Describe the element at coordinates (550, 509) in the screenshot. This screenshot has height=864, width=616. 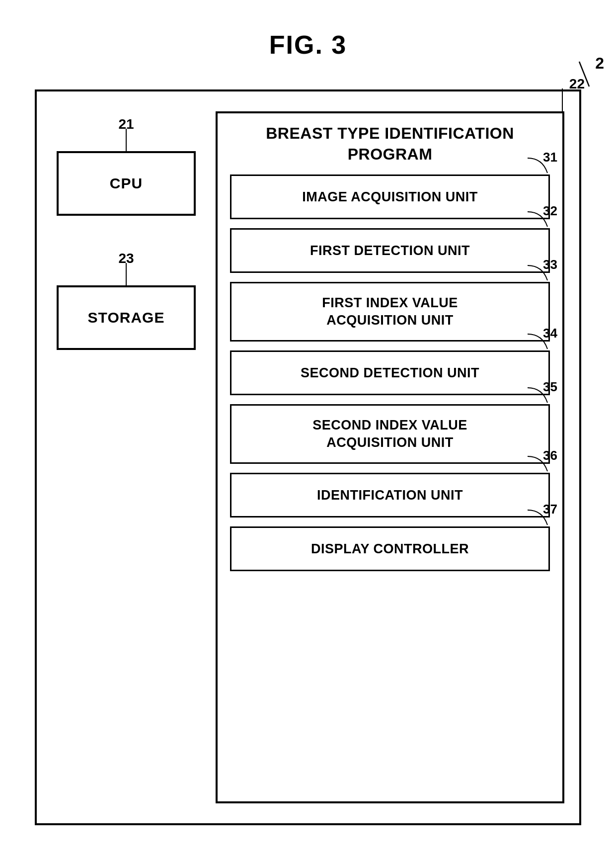
I see `ref-37-label: 37` at that location.